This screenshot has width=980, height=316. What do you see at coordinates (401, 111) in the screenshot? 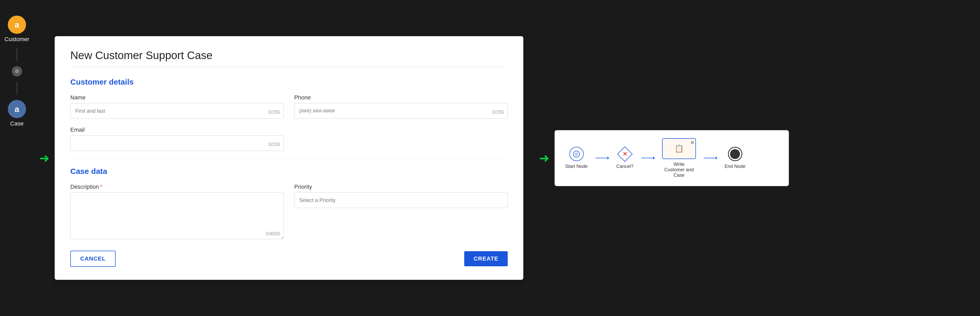
I see `phone-input` at bounding box center [401, 111].